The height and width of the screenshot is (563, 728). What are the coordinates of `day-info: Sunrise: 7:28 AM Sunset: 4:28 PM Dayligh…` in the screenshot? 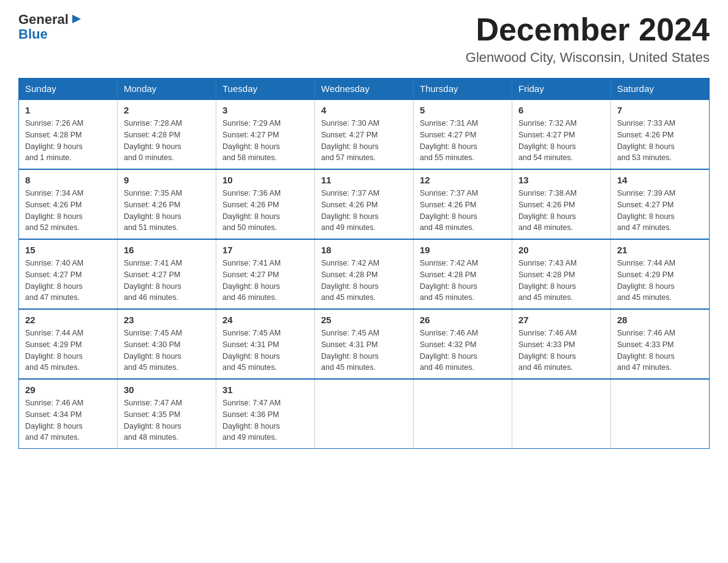 It's located at (167, 141).